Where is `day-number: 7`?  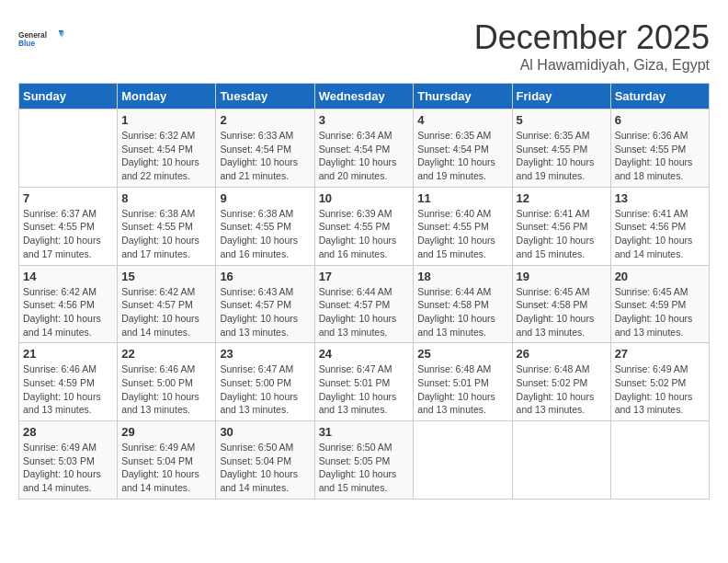 day-number: 7 is located at coordinates (68, 199).